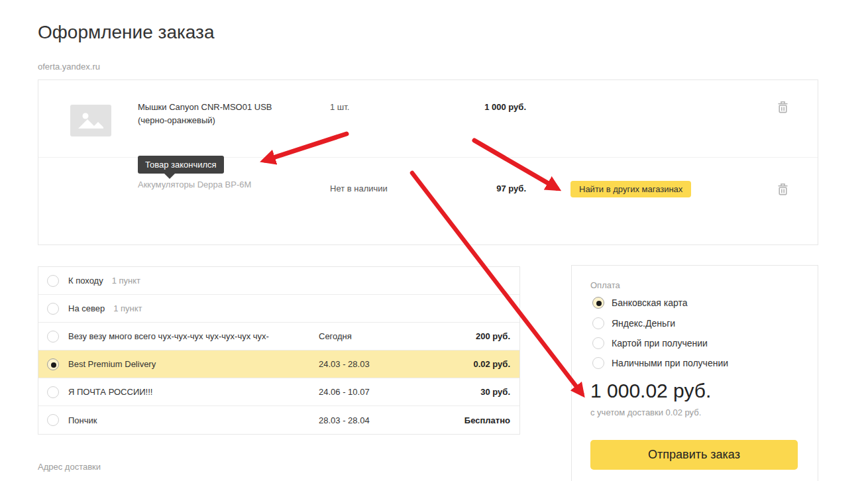  Describe the element at coordinates (460, 188) in the screenshot. I see `product-price: 97 руб.` at that location.